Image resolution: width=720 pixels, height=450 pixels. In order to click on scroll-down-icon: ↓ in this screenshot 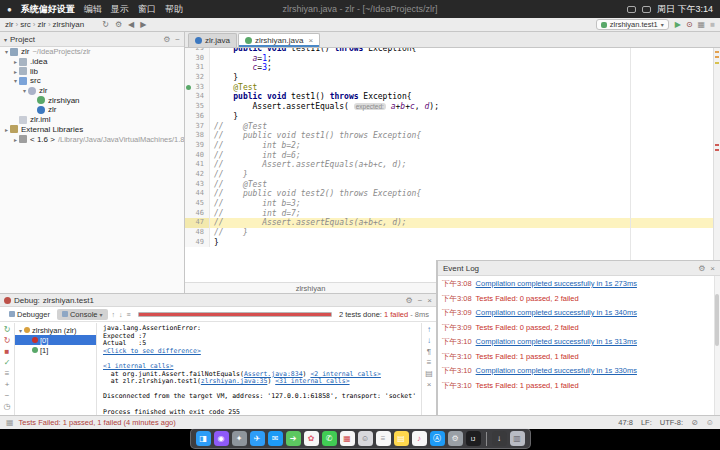, I will do `click(121, 314)`.